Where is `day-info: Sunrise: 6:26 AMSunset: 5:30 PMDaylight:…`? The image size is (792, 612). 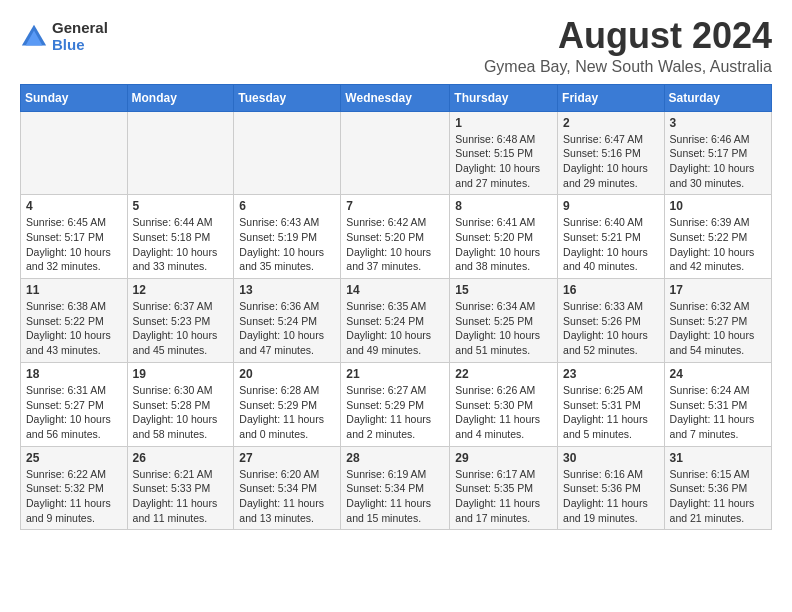
day-info: Sunrise: 6:26 AMSunset: 5:30 PMDaylight:… is located at coordinates (504, 412).